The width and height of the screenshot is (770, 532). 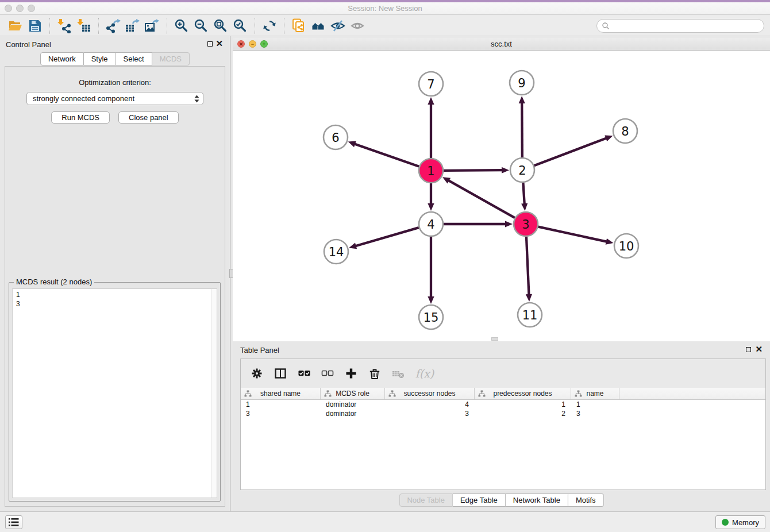 What do you see at coordinates (537, 500) in the screenshot?
I see `tab-network-table: Network Table` at bounding box center [537, 500].